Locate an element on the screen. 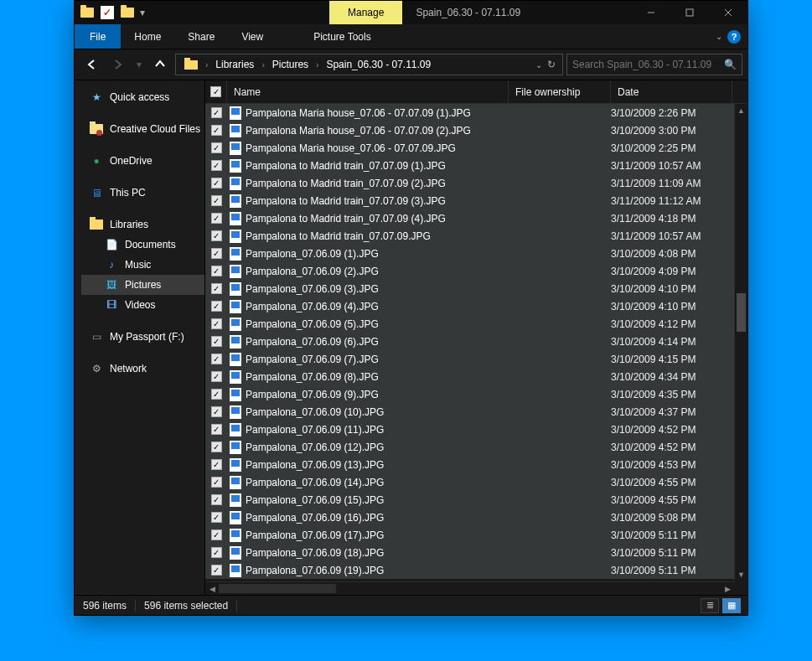 This screenshot has width=812, height=661. file-row: ✓Pampalona_07.06.09 (6).JPG3/10/2009 4:1… is located at coordinates (469, 342).